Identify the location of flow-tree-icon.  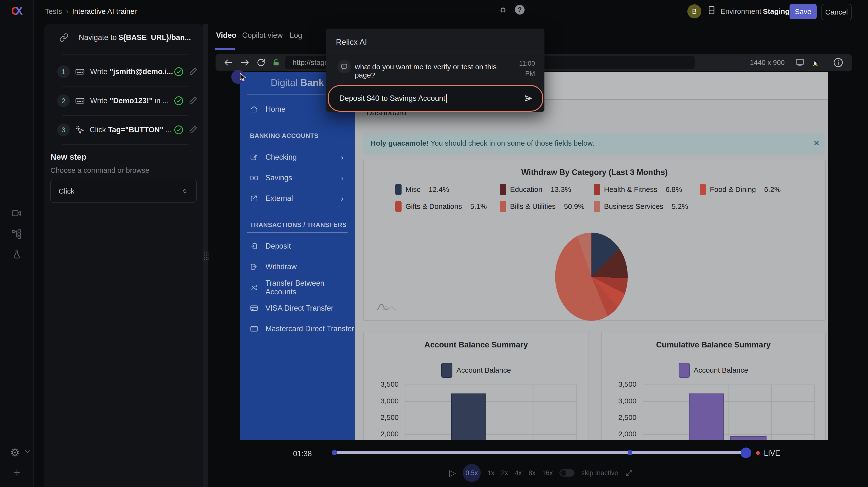
(17, 234).